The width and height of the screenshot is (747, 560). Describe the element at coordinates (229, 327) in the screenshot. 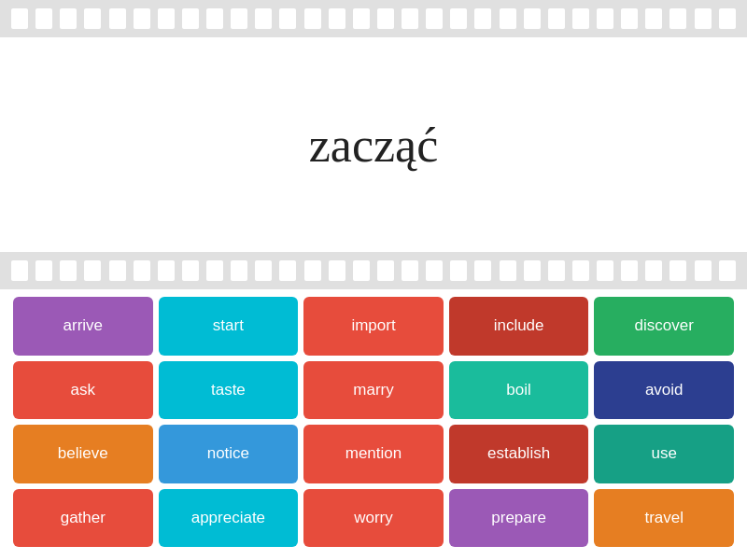

I see `answer-button-start: start` at that location.